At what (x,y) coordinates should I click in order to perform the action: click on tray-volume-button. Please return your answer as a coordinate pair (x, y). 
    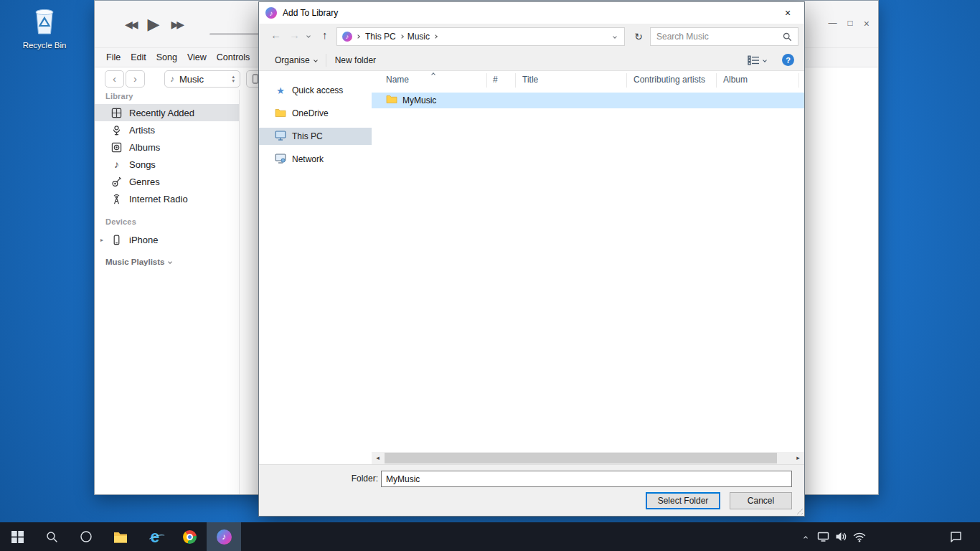
    Looking at the image, I should click on (841, 537).